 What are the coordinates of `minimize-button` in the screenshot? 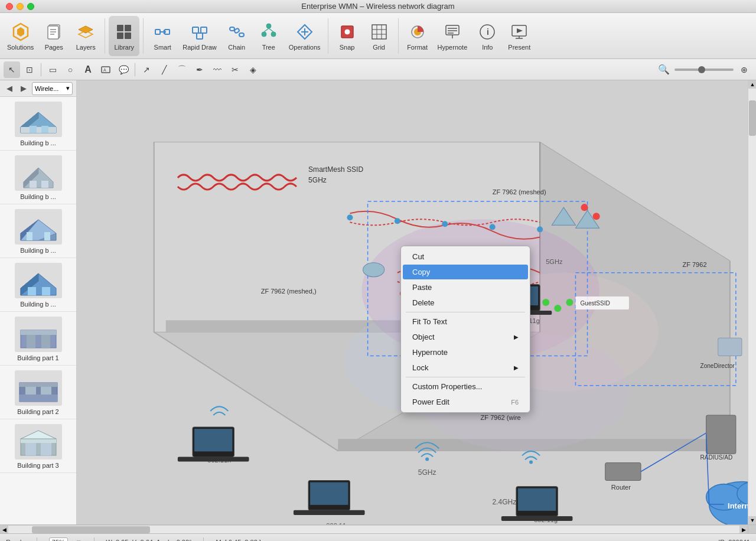 It's located at (20, 6).